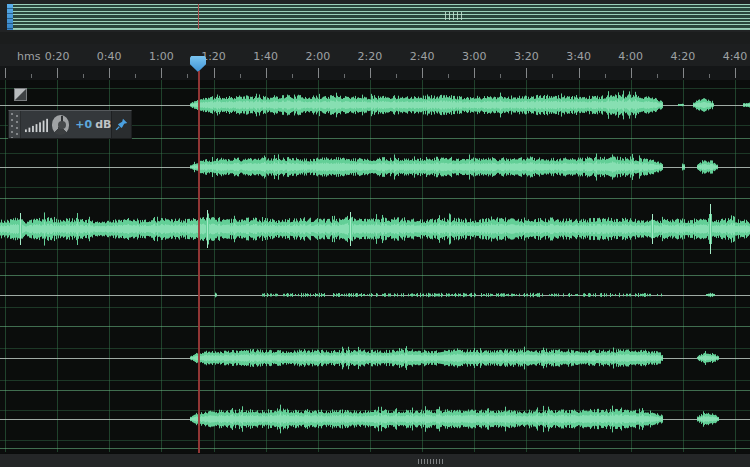 The width and height of the screenshot is (750, 467). Describe the element at coordinates (15, 124) in the screenshot. I see `panel-drag-handle-icon` at that location.